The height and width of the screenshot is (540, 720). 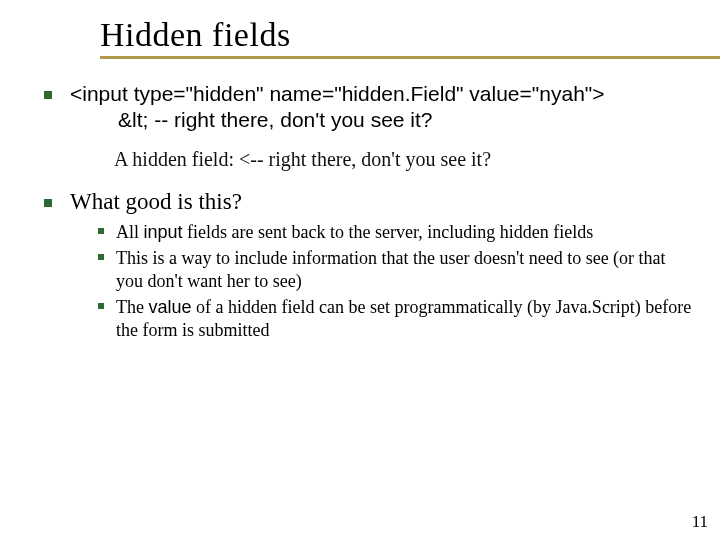 I want to click on slide-title: Hidden fields, so click(x=396, y=35).